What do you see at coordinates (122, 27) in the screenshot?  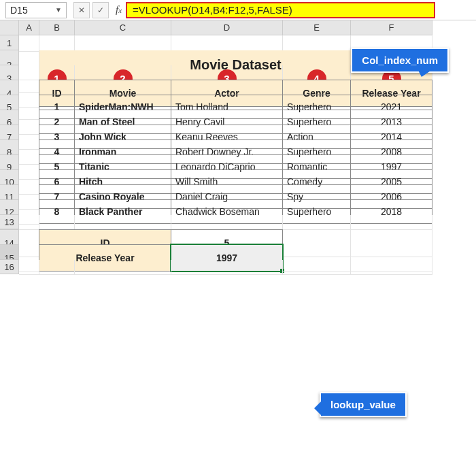 I see `col-header-C: C` at bounding box center [122, 27].